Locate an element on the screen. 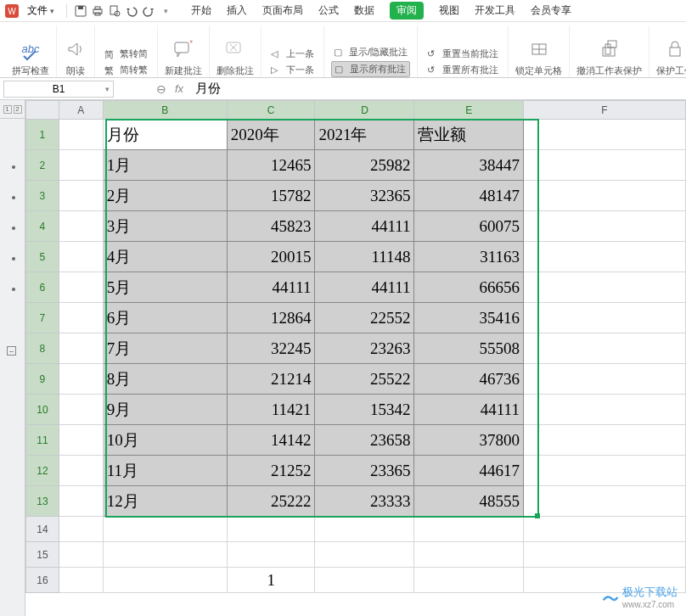 Image resolution: width=686 pixels, height=616 pixels. cell: 37800 is located at coordinates (469, 440).